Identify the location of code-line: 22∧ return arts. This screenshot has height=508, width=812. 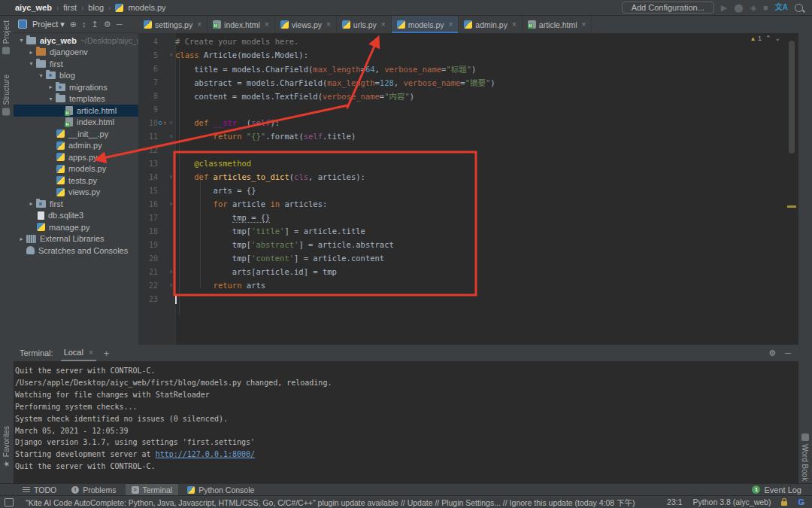
(468, 285).